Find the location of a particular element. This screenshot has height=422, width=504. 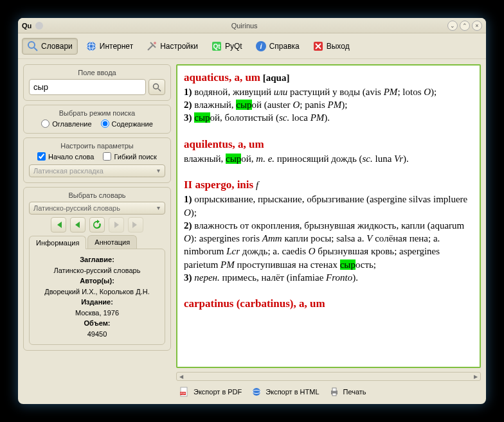

mode-frame: Выбрать режим поиска Оглавление Содержан… is located at coordinates (97, 119).